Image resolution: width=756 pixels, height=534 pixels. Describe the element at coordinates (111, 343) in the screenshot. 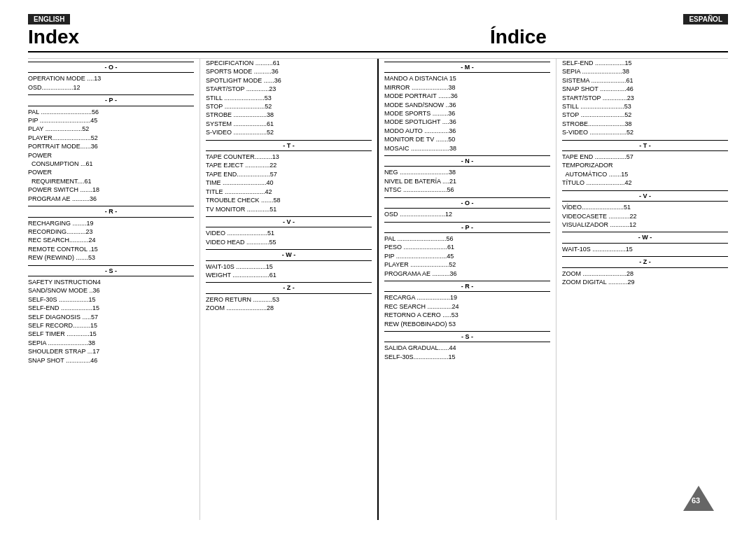

I see `entry-sepia-en: SEPIA .......................38` at that location.